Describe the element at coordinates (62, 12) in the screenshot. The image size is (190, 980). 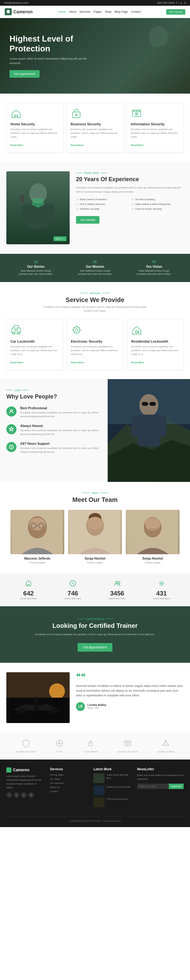
I see `nav-home: Home` at that location.